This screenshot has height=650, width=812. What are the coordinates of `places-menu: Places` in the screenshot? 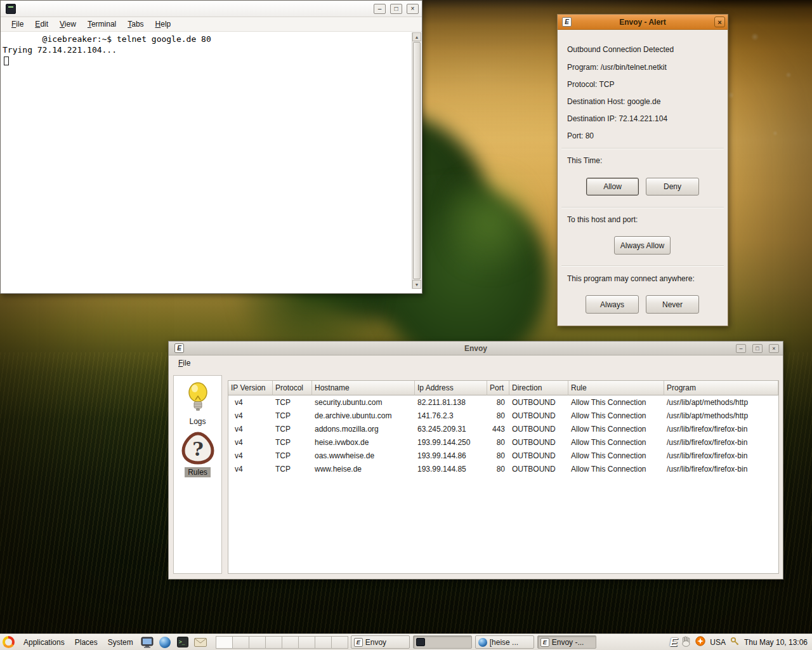 It's located at (86, 642).